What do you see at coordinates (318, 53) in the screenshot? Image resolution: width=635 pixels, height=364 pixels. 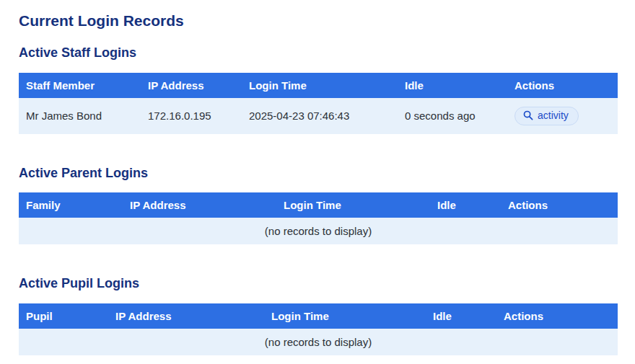 I see `section-heading-staff: Active Staff Logins` at bounding box center [318, 53].